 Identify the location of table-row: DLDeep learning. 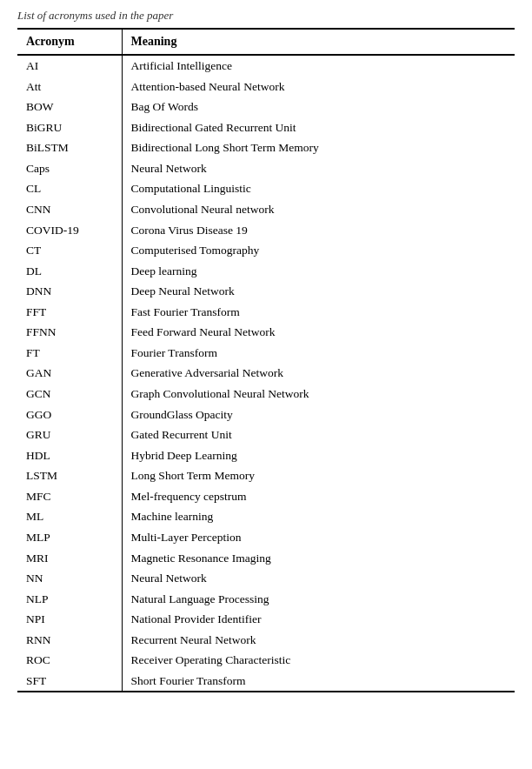
(266, 271).